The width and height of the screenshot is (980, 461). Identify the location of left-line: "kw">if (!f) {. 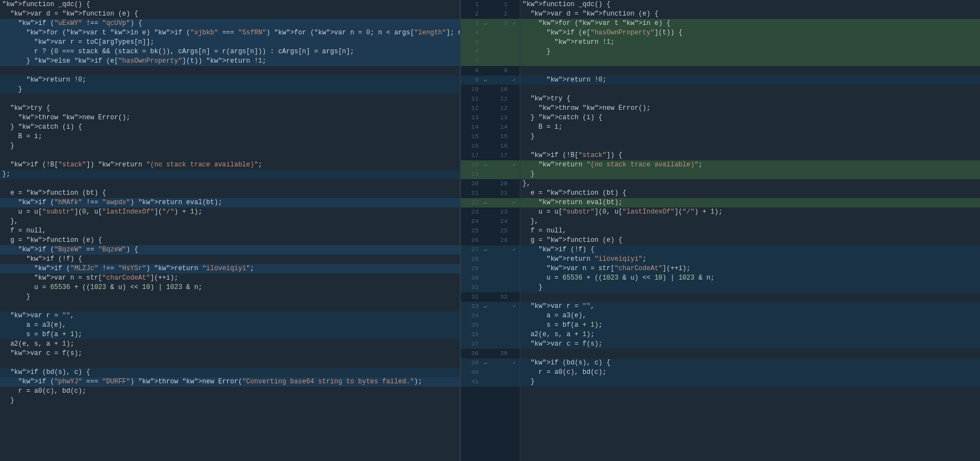
(230, 260).